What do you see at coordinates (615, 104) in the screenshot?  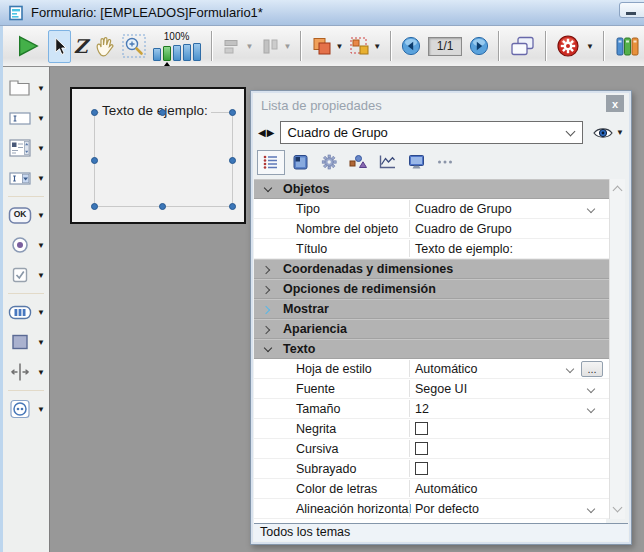 I see `close-button: x` at bounding box center [615, 104].